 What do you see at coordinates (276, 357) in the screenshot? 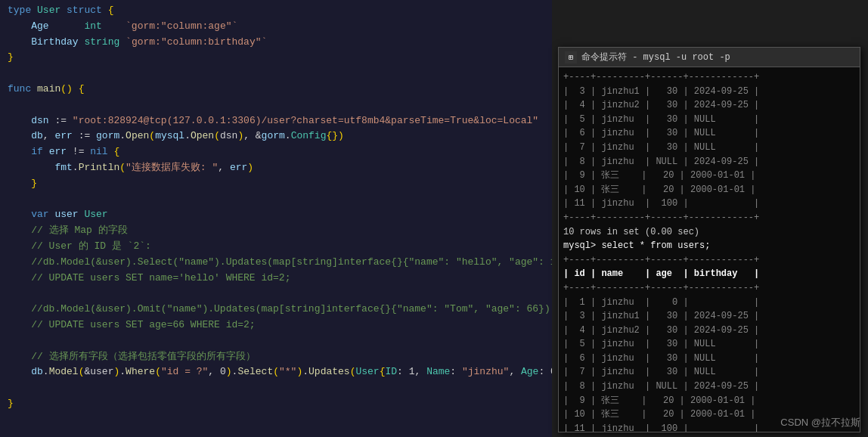
I see `code-line: // 选择所有字段（选择包括零值字段的所有字段）` at bounding box center [276, 357].